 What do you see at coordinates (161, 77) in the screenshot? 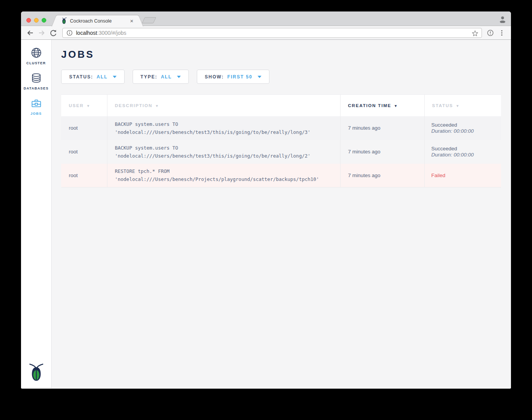
I see `type-filter-dropdown: TYPE: ALL` at bounding box center [161, 77].